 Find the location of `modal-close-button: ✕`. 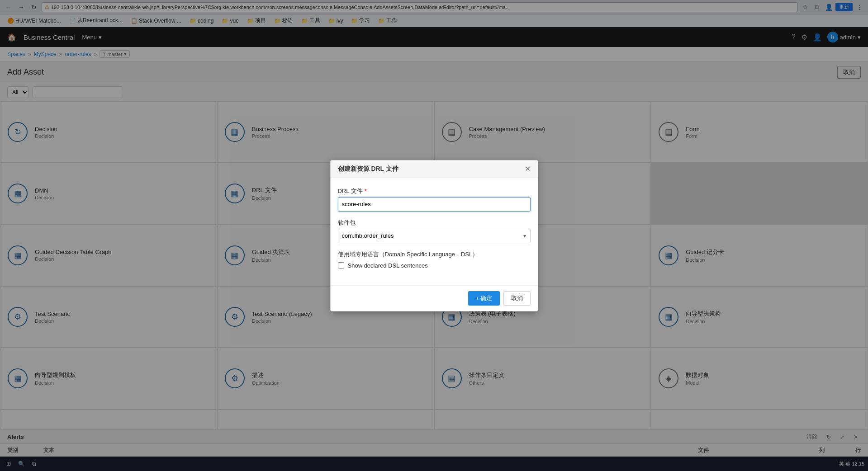

modal-close-button: ✕ is located at coordinates (527, 169).